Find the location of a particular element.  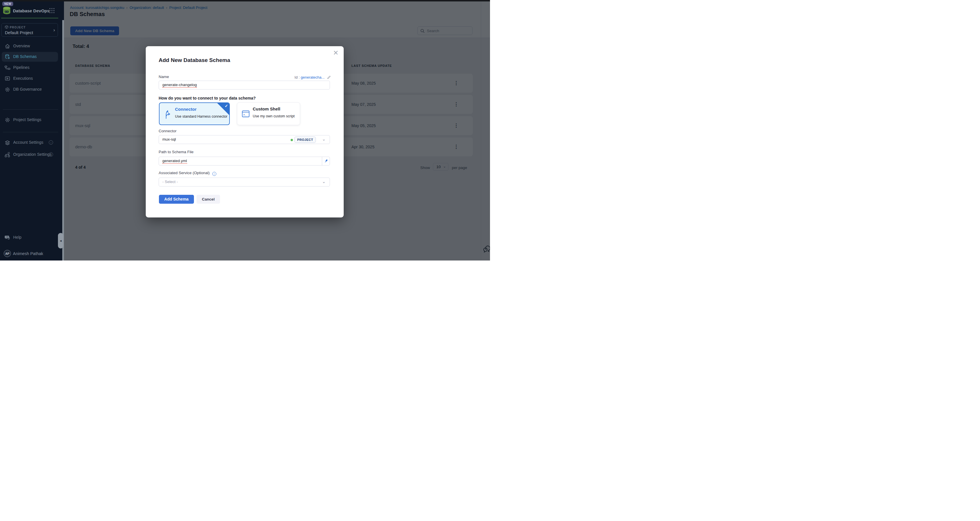

close-icon: ✕ is located at coordinates (336, 53).